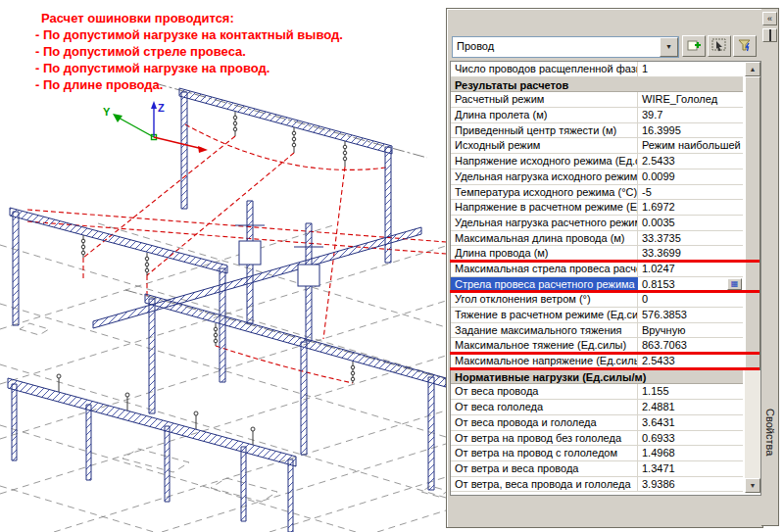 The image size is (784, 532). I want to click on calculator-button: ▦, so click(735, 284).